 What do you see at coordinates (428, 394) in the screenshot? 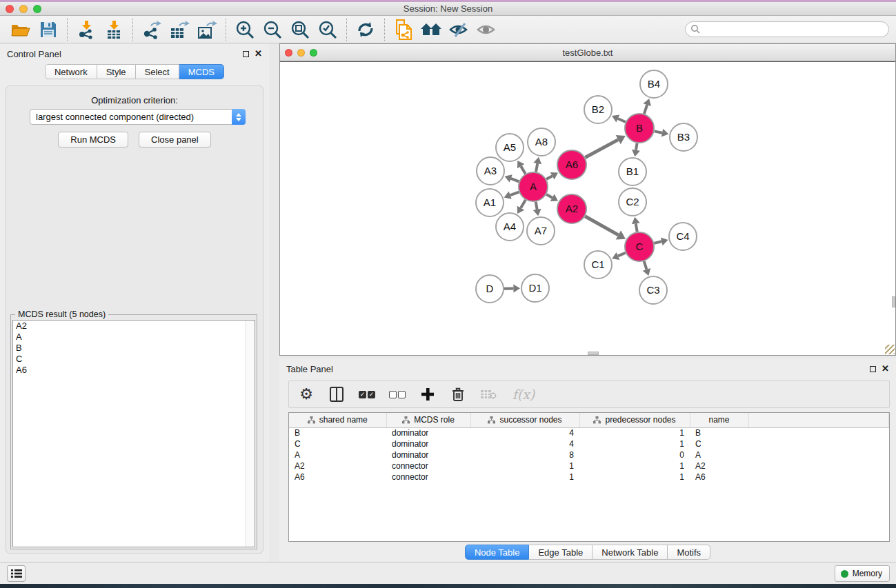
I see `add-column-button` at bounding box center [428, 394].